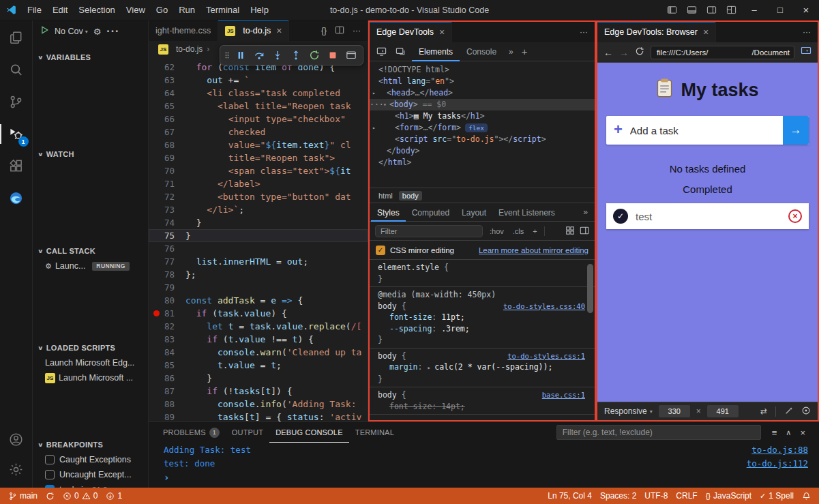 The width and height of the screenshot is (819, 504). What do you see at coordinates (411, 196) in the screenshot?
I see `dom-crumb-body: body` at bounding box center [411, 196].